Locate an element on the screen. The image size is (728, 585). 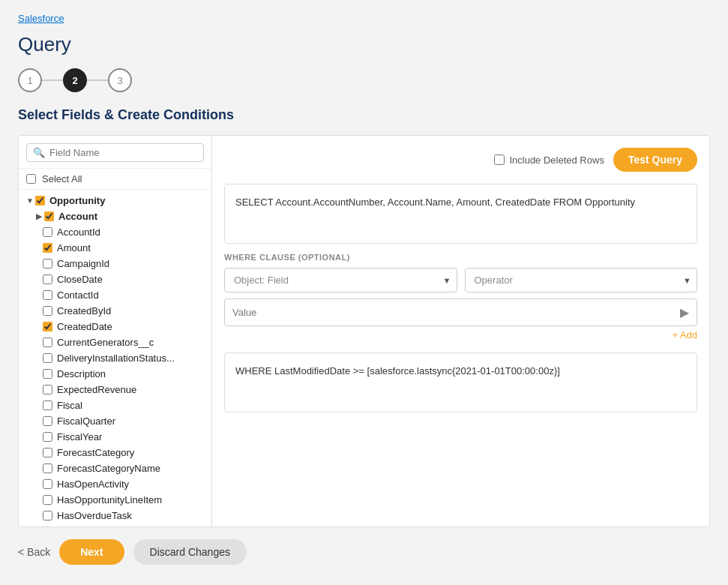
expectedrevenue-checkbox is located at coordinates (48, 390).